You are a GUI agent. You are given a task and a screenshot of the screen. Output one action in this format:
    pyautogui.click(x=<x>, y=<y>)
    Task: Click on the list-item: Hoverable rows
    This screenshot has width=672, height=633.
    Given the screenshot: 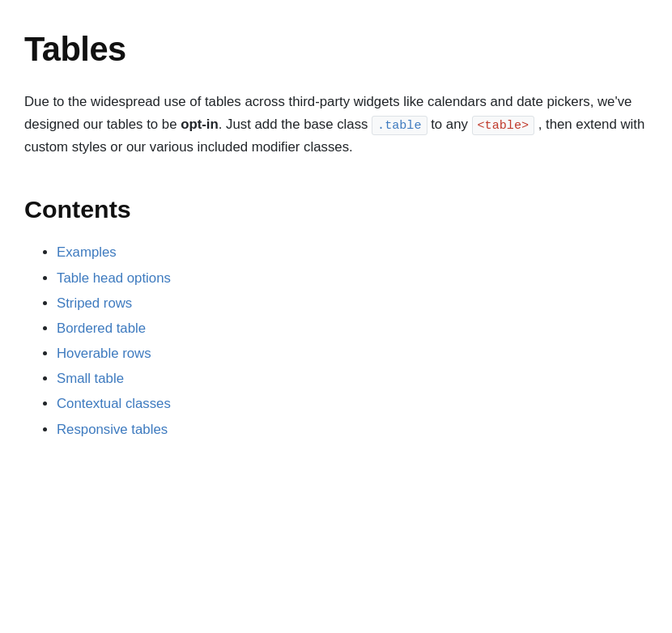 What is the action you would take?
    pyautogui.click(x=352, y=353)
    